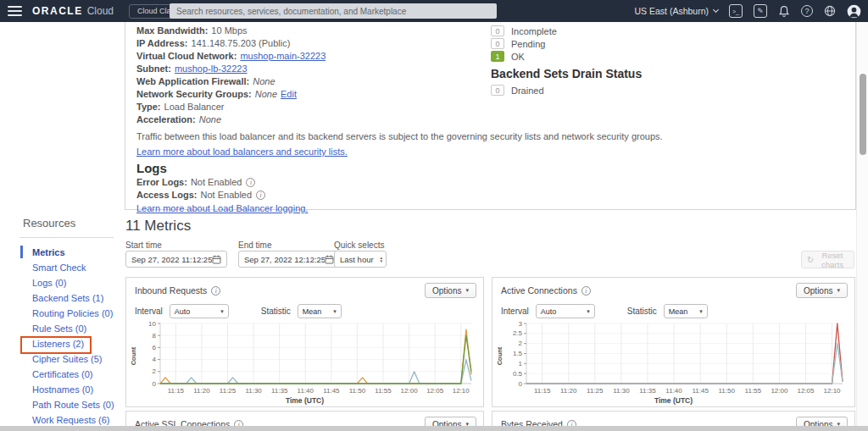 The height and width of the screenshot is (431, 868). I want to click on user-avatar, so click(854, 12).